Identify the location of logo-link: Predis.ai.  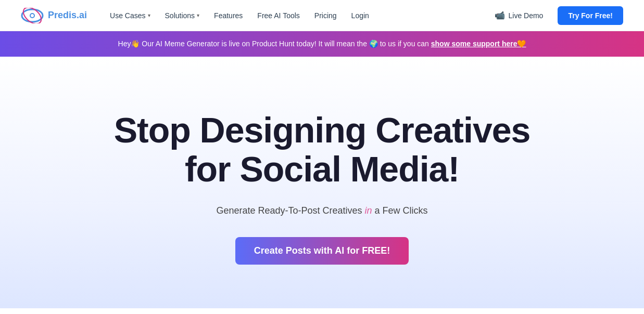
(54, 16).